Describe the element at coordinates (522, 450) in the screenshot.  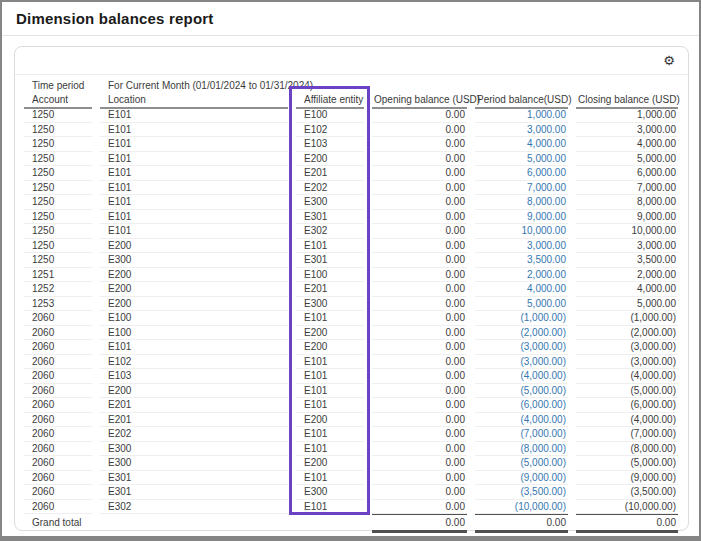
I see `cell-period-balance-link: (8,000.00)` at that location.